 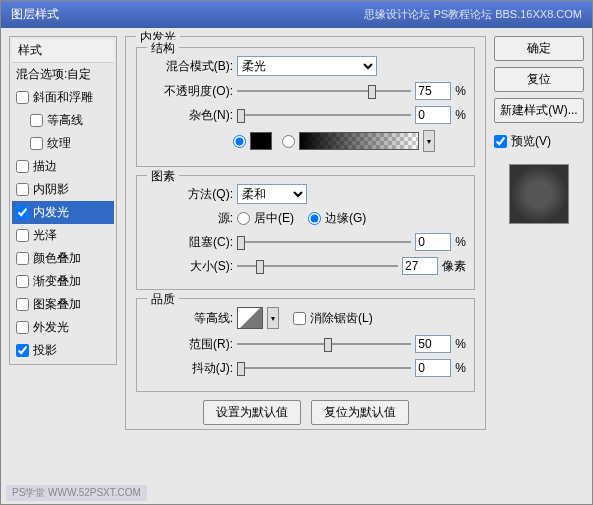 I want to click on contour-swatch, so click(x=250, y=318).